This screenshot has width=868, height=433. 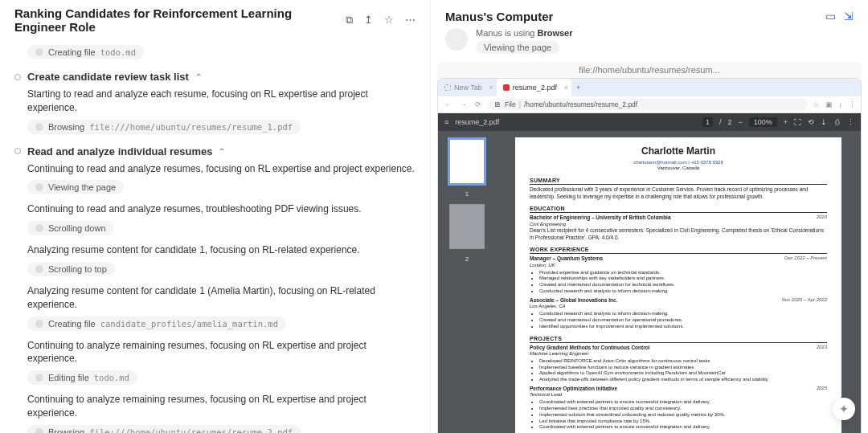 I want to click on extension-icon: ▣, so click(x=829, y=104).